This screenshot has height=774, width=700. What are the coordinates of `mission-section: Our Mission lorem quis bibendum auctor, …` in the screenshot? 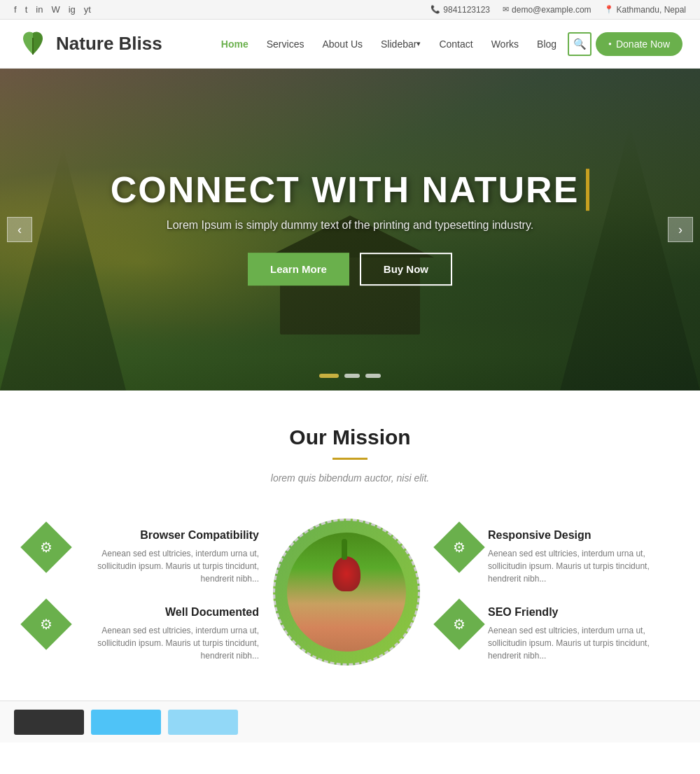 It's located at (350, 444).